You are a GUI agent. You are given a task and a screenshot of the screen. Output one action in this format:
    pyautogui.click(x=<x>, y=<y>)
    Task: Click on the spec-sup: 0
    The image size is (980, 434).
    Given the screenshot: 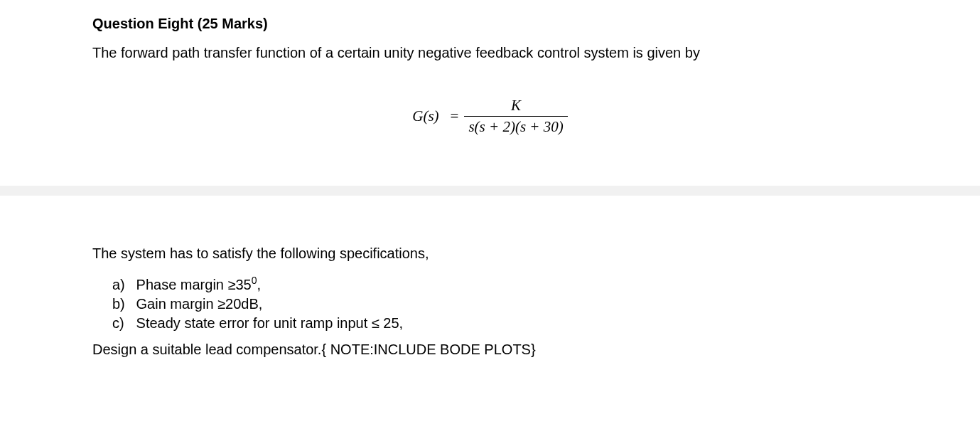 What is the action you would take?
    pyautogui.click(x=254, y=280)
    